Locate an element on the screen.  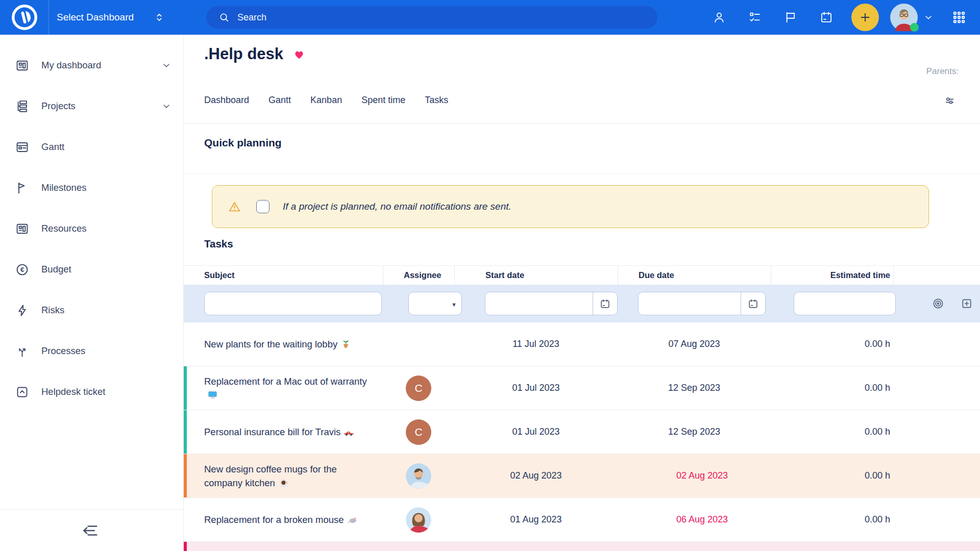
partial-next-row is located at coordinates (582, 546).